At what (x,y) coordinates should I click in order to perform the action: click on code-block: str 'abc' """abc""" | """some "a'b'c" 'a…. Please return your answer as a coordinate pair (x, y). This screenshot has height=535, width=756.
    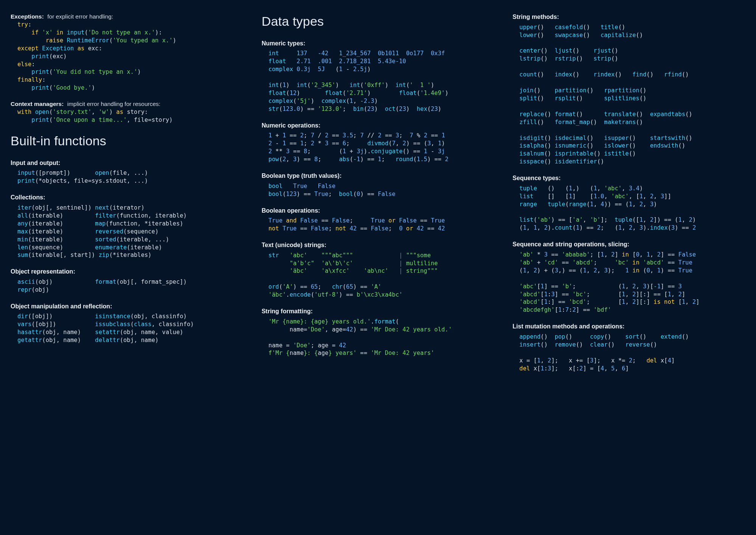
    Looking at the image, I should click on (382, 275).